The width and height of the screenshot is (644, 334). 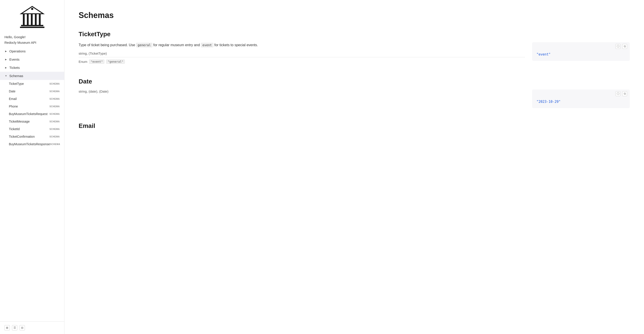 I want to click on schema-text-tickettype: Type of ticket being purchased. Use gene…, so click(x=302, y=45).